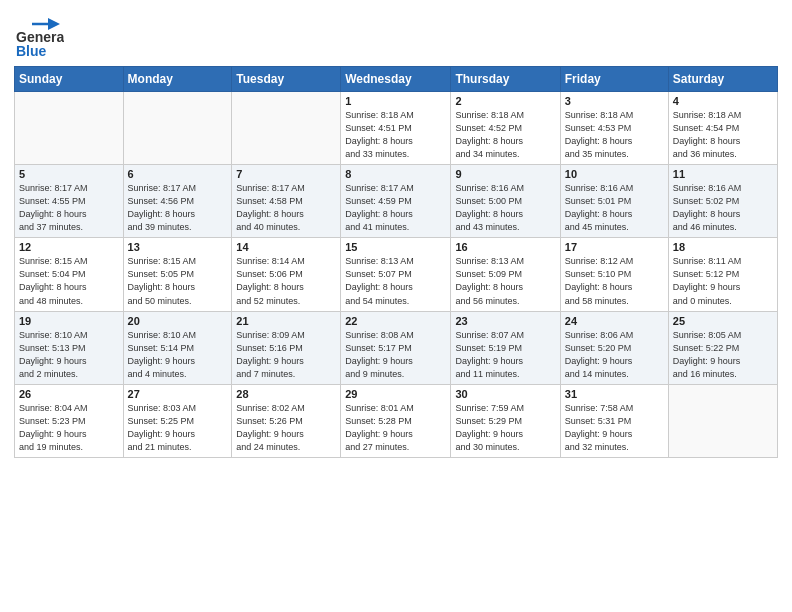 The height and width of the screenshot is (612, 792). I want to click on cell-week4-day5: 24Sunrise: 8:06 AM Sunset: 5:20 PM Dayli…, so click(614, 348).